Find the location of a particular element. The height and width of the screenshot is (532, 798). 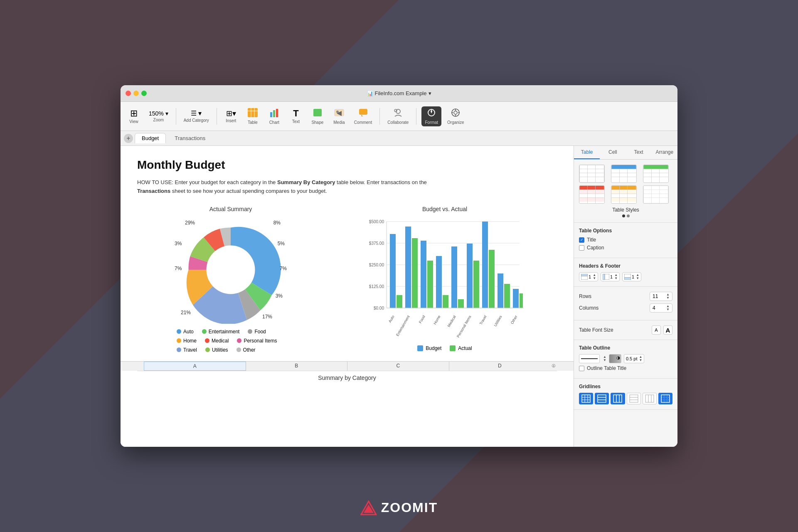

tab-transactions: Transactions is located at coordinates (190, 138).